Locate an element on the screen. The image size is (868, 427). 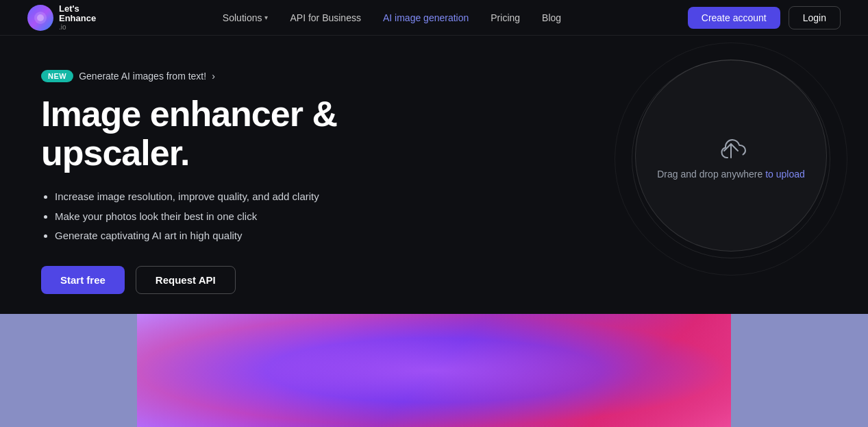
navbar: Let's Enhance .io Solutions ▾ API for Bu… is located at coordinates (434, 18).